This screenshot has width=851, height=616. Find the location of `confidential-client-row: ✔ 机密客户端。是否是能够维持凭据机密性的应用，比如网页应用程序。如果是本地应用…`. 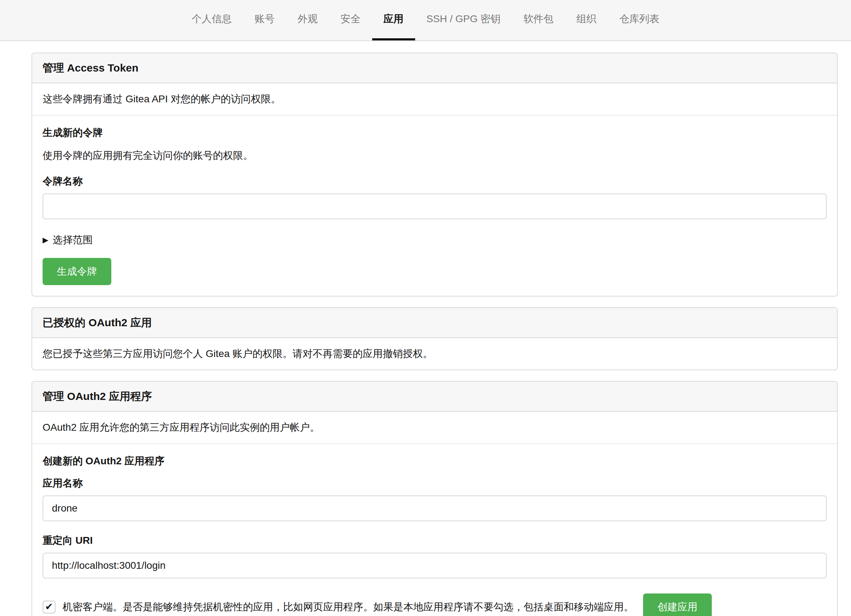

confidential-client-row: ✔ 机密客户端。是否是能够维持凭据机密性的应用，比如网页应用程序。如果是本地应用… is located at coordinates (435, 605).